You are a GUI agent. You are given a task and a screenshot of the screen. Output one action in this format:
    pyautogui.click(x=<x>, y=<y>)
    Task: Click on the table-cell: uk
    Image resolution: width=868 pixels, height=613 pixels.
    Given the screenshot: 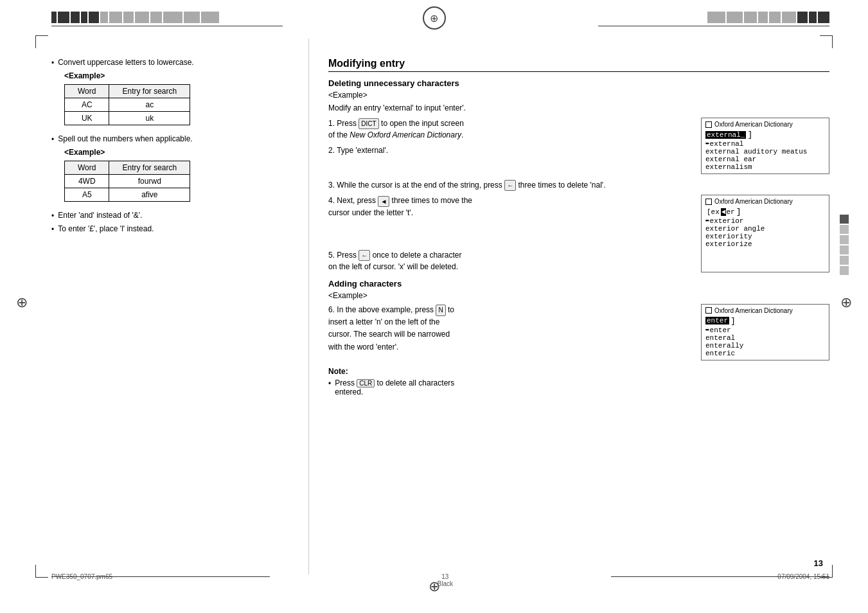 What is the action you would take?
    pyautogui.click(x=150, y=118)
    